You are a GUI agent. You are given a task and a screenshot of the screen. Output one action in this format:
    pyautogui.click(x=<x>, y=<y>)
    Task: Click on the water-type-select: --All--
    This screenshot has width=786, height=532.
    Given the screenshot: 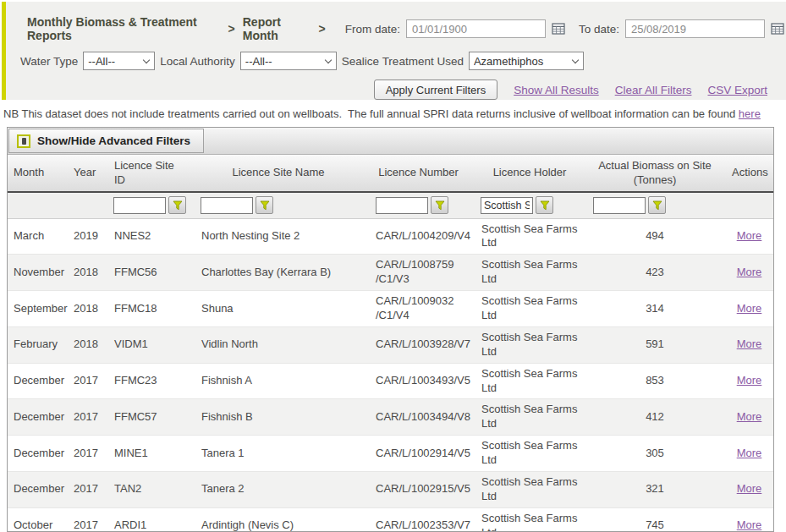 What is the action you would take?
    pyautogui.click(x=118, y=61)
    